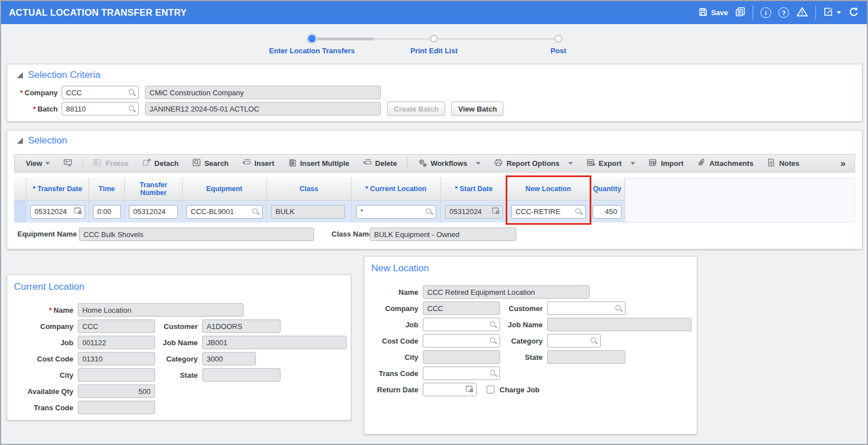  Describe the element at coordinates (197, 164) in the screenshot. I see `search-icon` at that location.